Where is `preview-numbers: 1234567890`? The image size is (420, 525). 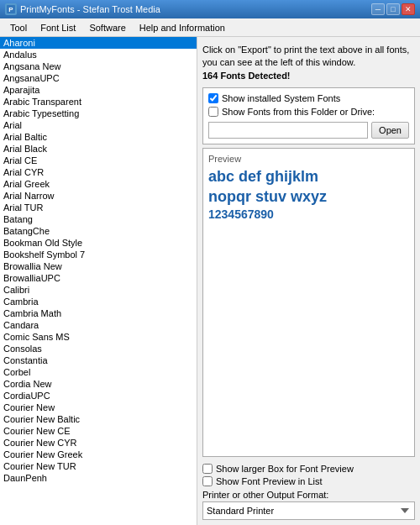 preview-numbers: 1234567890 is located at coordinates (309, 215).